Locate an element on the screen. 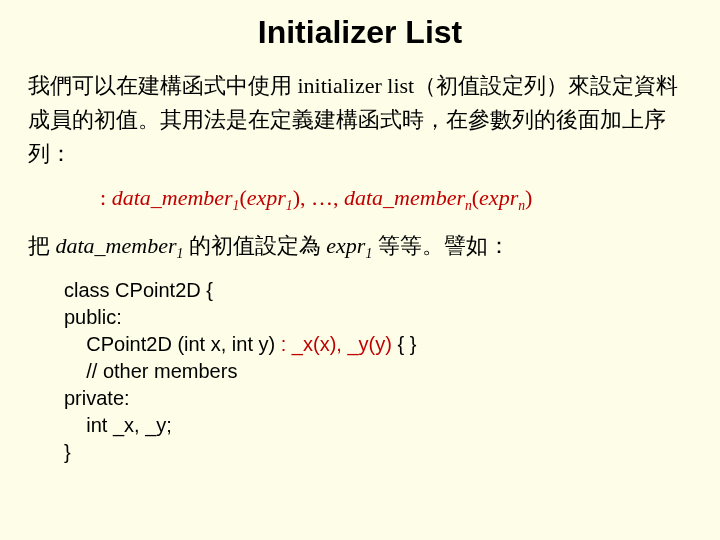 The image size is (720, 540). syntax-dm1: data_member is located at coordinates (172, 198).